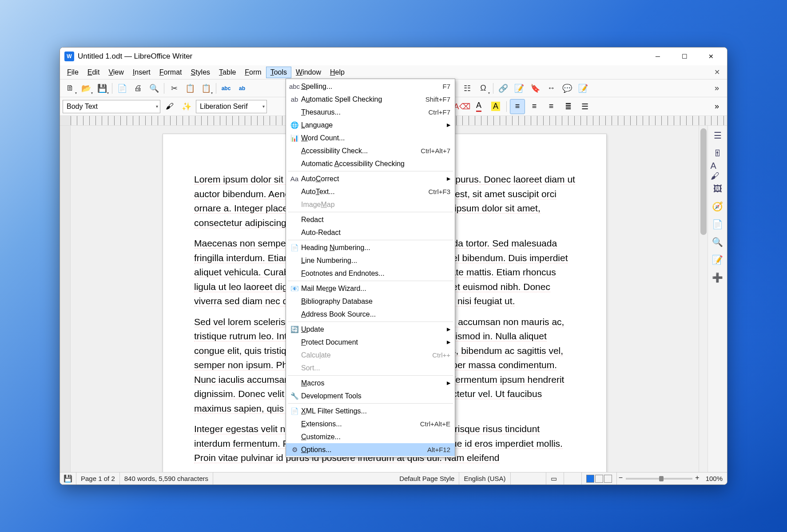 Image resolution: width=787 pixels, height=532 pixels. What do you see at coordinates (190, 88) in the screenshot?
I see `copy-button: 📋` at bounding box center [190, 88].